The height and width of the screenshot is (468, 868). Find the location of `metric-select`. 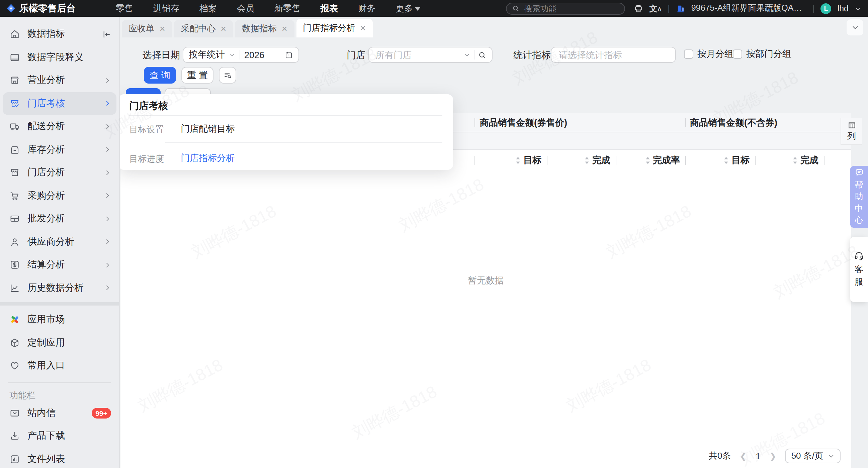

metric-select is located at coordinates (613, 55).